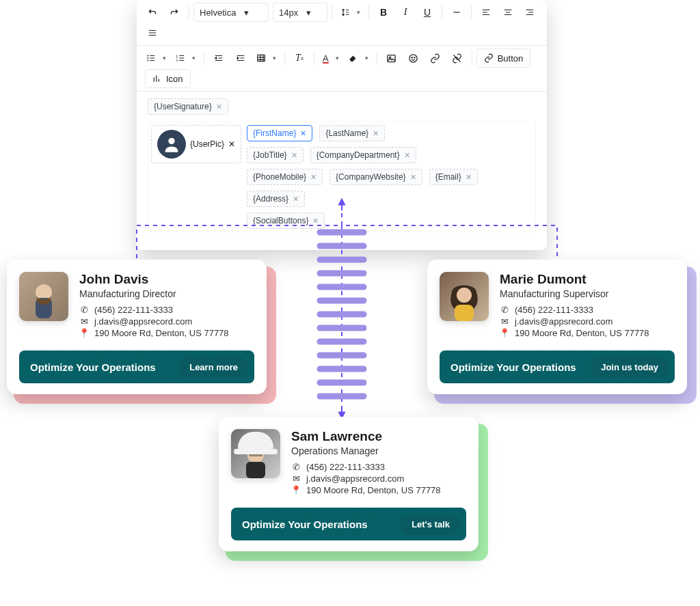 This screenshot has height=606, width=700. I want to click on location-icon: 📍, so click(296, 491).